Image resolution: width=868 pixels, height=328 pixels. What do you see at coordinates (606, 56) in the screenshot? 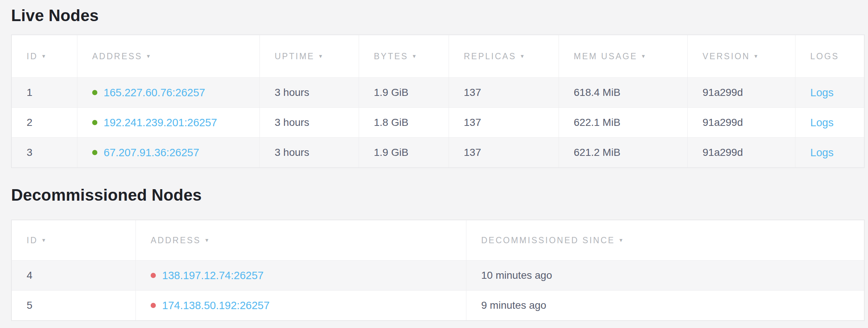
I see `column-header-label: MEM USAGE` at bounding box center [606, 56].